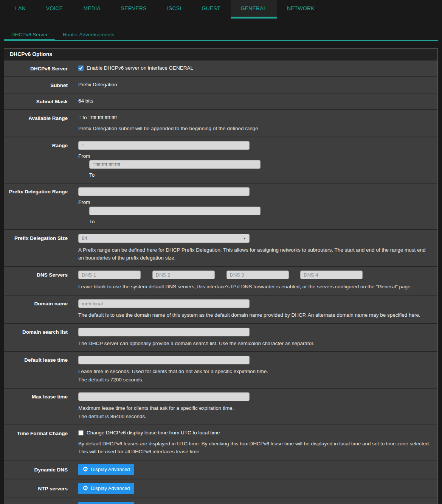  Describe the element at coordinates (29, 35) in the screenshot. I see `subtab-dhcpv6-server: DHCPv6 Server` at that location.